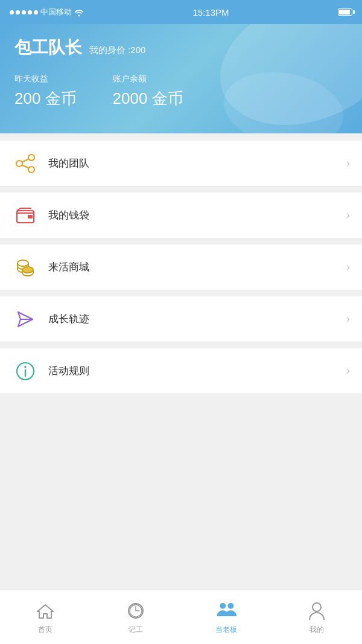  What do you see at coordinates (345, 12) in the screenshot?
I see `status-right` at bounding box center [345, 12].